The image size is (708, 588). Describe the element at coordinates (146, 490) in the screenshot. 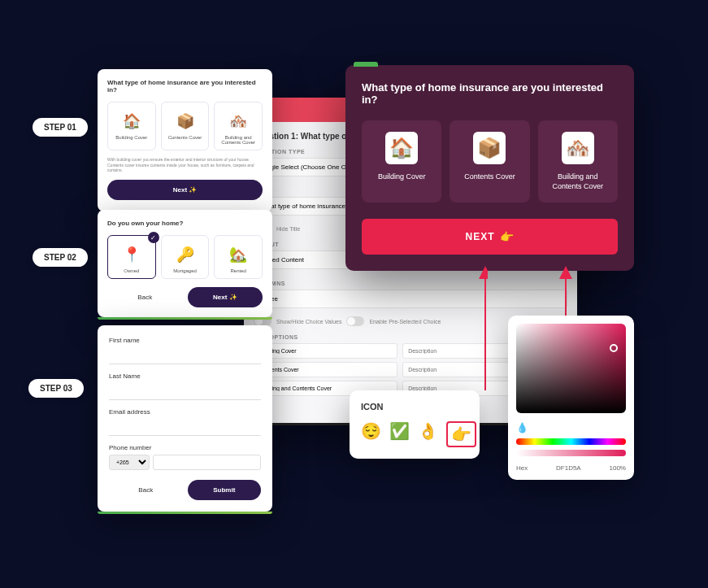

I see `step3-back-button: Back` at that location.